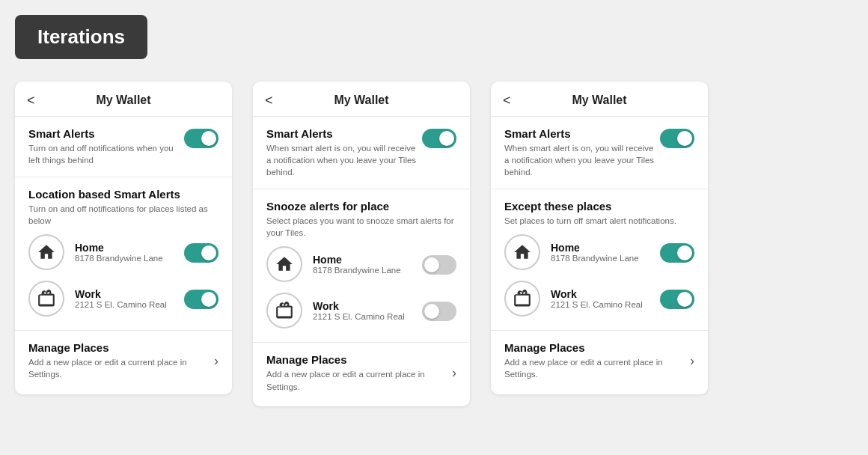 This screenshot has width=868, height=455. What do you see at coordinates (599, 147) in the screenshot?
I see `card-3-smart-alerts: Smart Alerts When smart alert is on, you…` at bounding box center [599, 147].